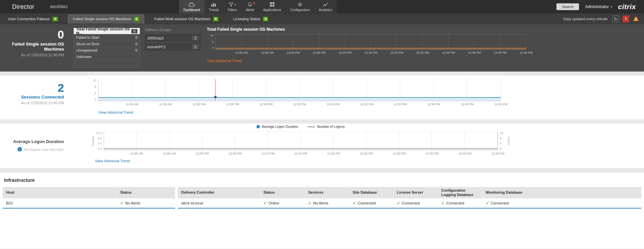 This screenshot has width=644, height=249. I want to click on filter-funnel-icon: ▾, so click(232, 5).